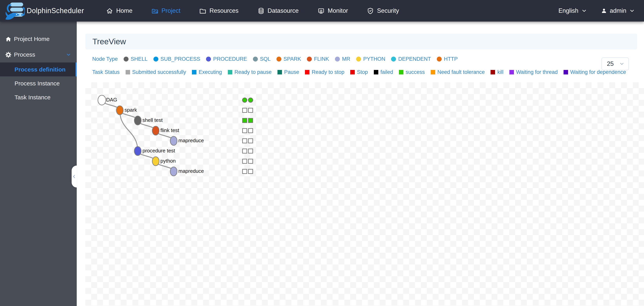 This screenshot has height=306, width=644. I want to click on tree-node-dag, so click(102, 100).